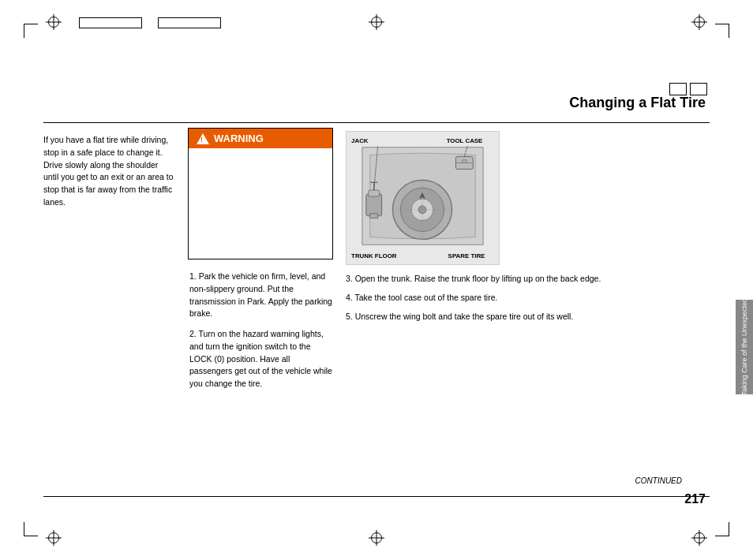 The image size is (753, 560). Describe the element at coordinates (695, 499) in the screenshot. I see `page-number: 217` at that location.